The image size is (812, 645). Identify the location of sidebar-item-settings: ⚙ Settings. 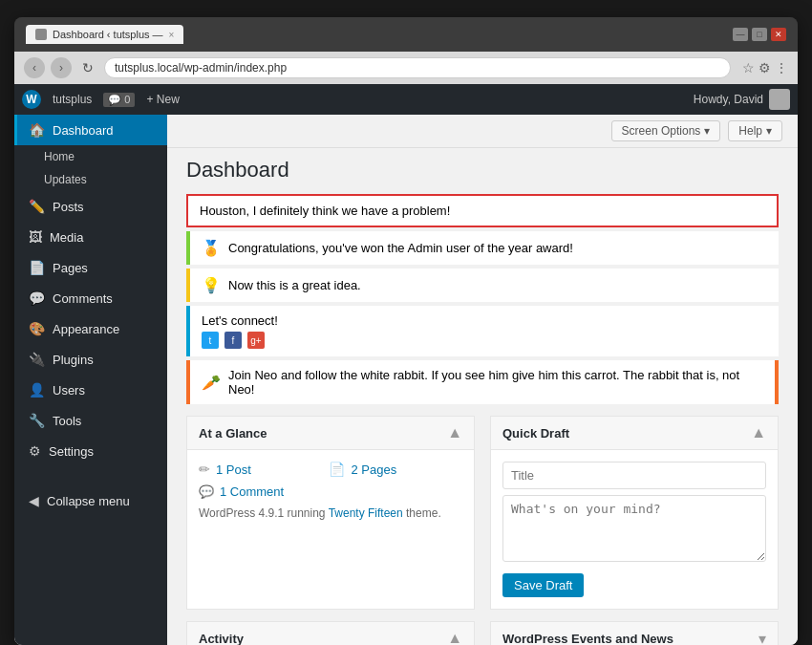
(91, 451).